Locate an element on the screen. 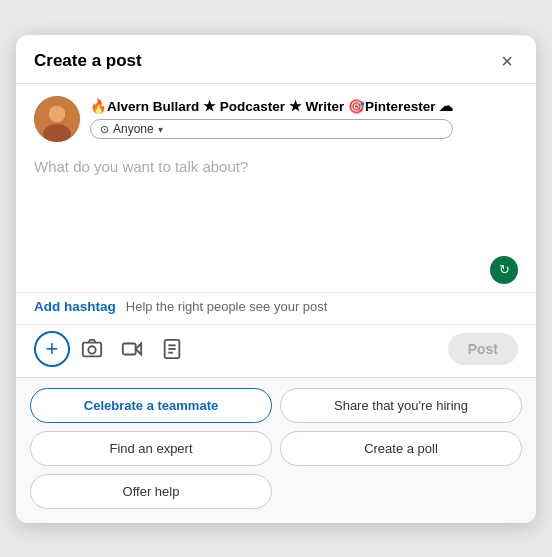 This screenshot has width=552, height=557. refresh-icon-area: ↻ is located at coordinates (276, 274).